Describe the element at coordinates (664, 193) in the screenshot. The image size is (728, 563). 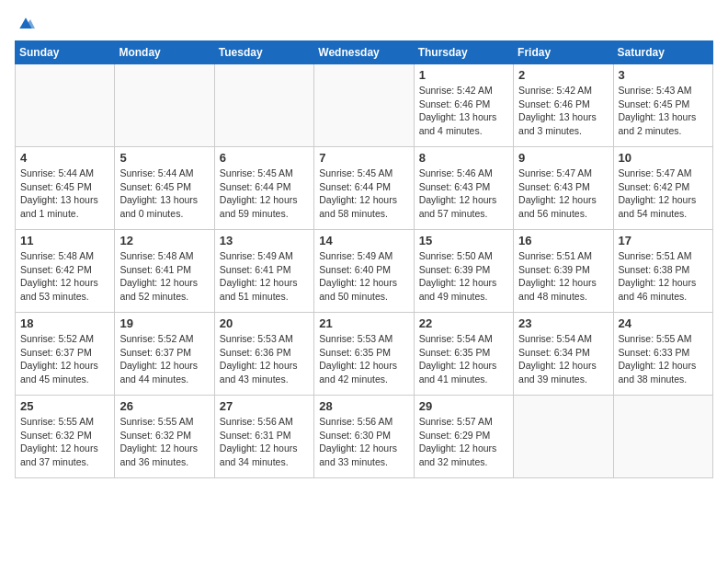
I see `day-info: Sunrise: 5:47 AMSunset: 6:42 PMDaylight:…` at that location.